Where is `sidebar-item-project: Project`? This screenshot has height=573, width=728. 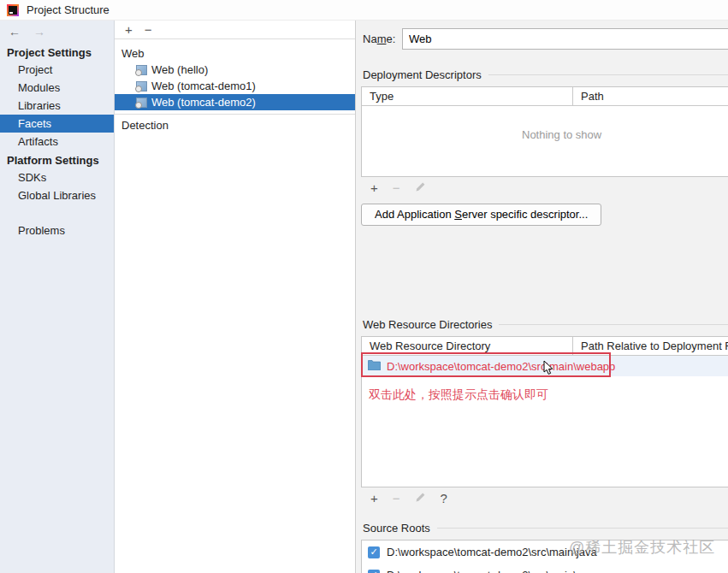 sidebar-item-project: Project is located at coordinates (56, 70).